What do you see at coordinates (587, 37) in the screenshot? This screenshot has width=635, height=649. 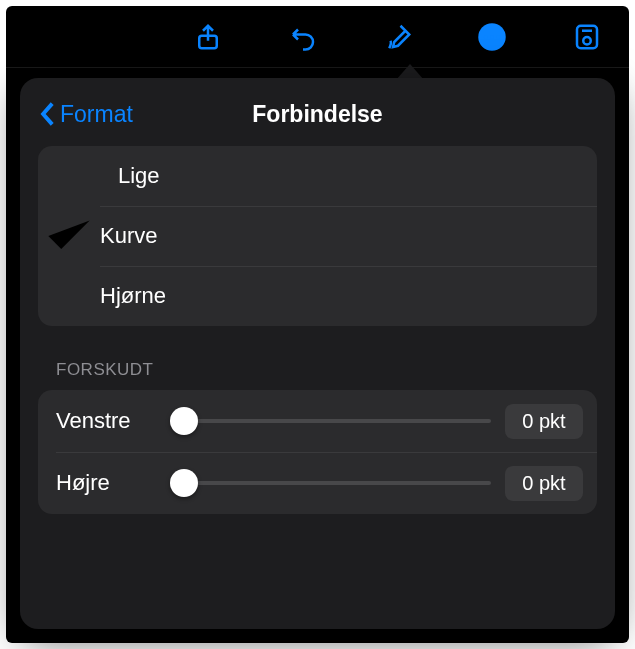 I see `presenter-icon` at bounding box center [587, 37].